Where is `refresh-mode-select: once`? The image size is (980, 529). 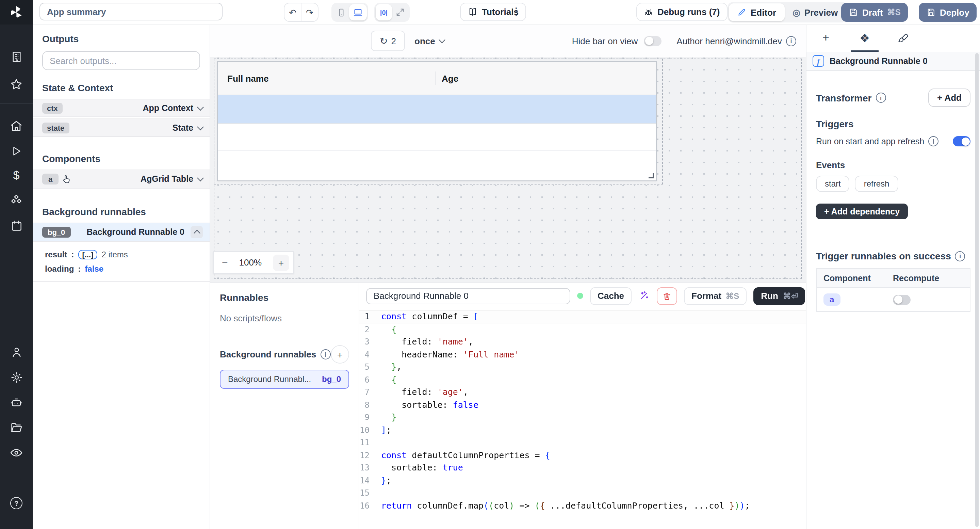 refresh-mode-select: once is located at coordinates (430, 41).